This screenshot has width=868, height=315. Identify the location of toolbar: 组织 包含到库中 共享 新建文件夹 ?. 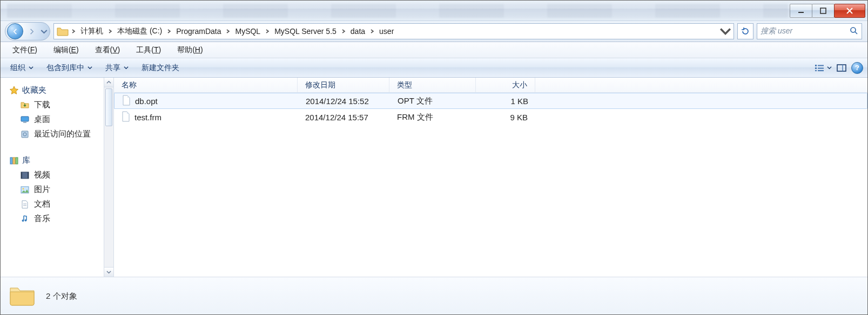
(434, 68).